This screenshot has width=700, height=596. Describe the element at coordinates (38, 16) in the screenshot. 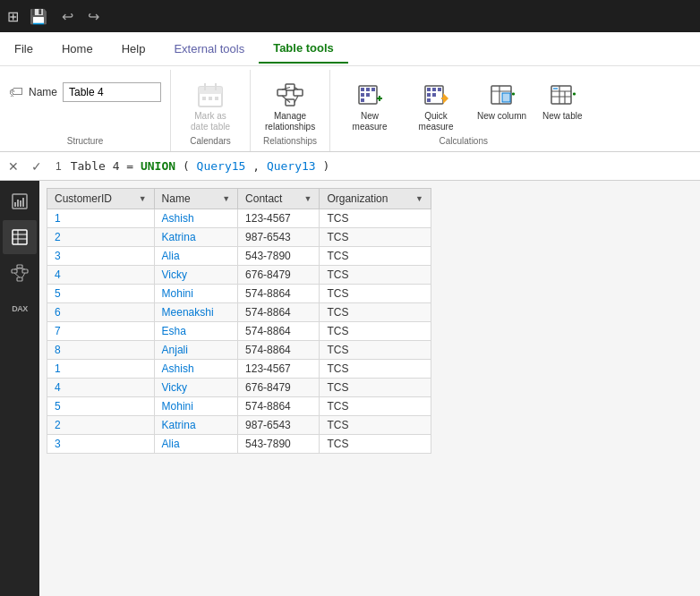

I see `save-button: 💾` at that location.